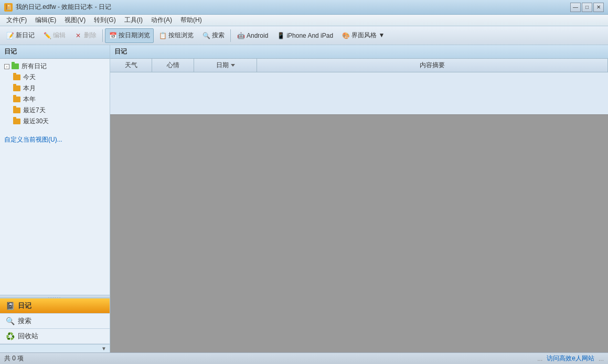 This screenshot has width=608, height=364. What do you see at coordinates (7, 67) in the screenshot?
I see `expand-icon-all: -` at bounding box center [7, 67].